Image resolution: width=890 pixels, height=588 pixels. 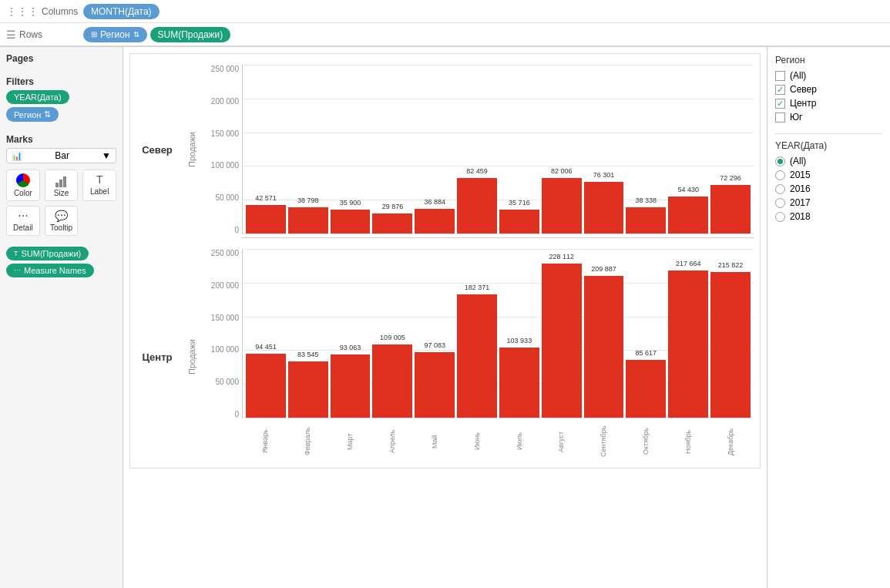 What do you see at coordinates (829, 175) in the screenshot?
I see `year-2015-radio: 2015` at bounding box center [829, 175].